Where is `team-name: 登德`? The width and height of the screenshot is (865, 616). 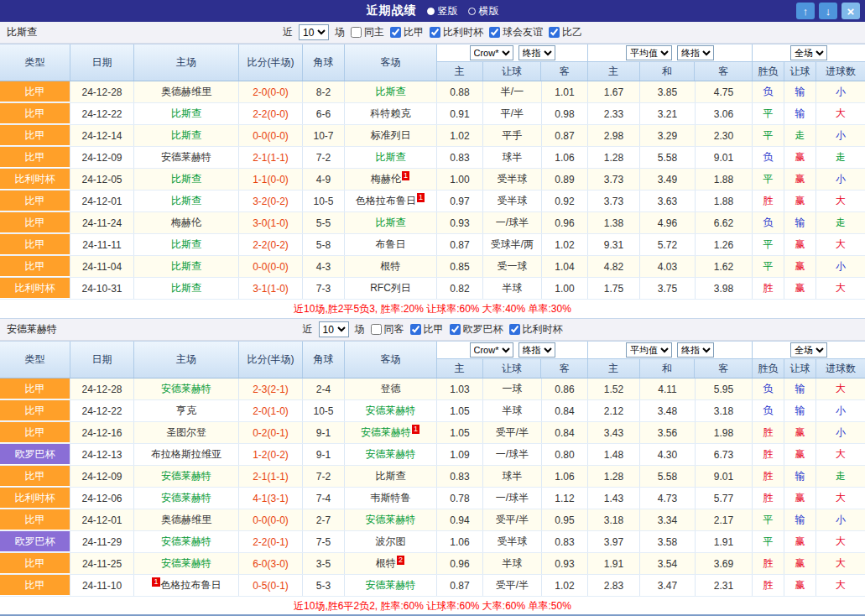
team-name: 登德 is located at coordinates (391, 389).